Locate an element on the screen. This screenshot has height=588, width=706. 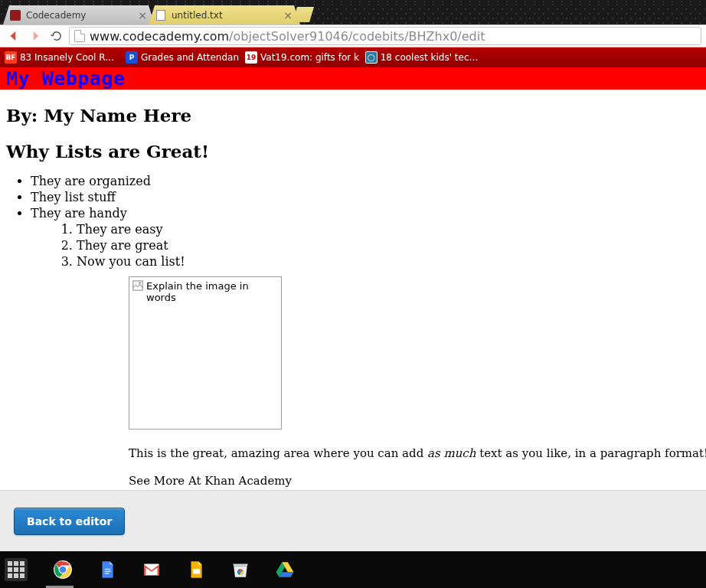
back-button is located at coordinates (14, 36).